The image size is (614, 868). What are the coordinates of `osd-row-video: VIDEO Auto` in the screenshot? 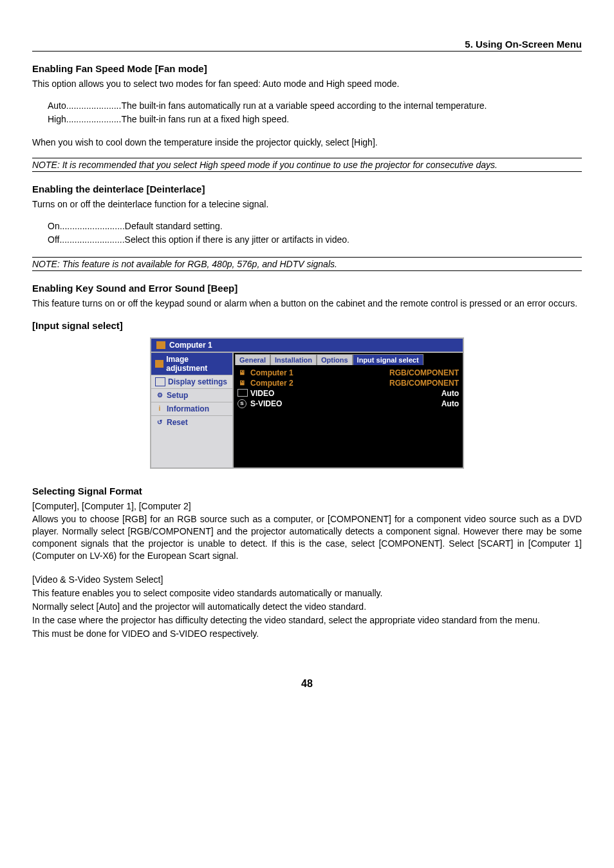 It's located at (348, 393).